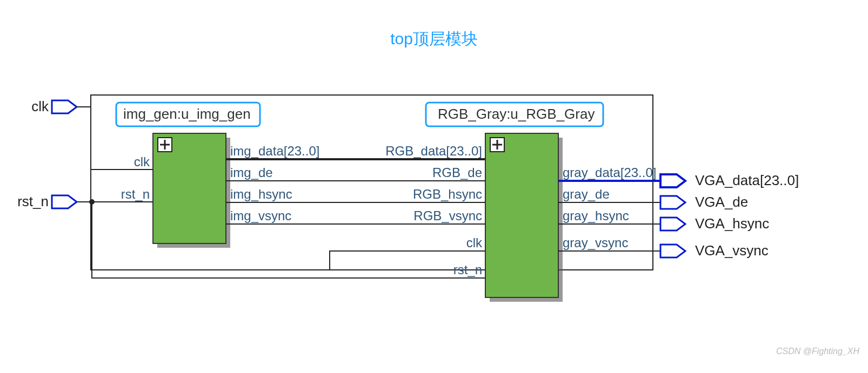  What do you see at coordinates (135, 194) in the screenshot?
I see `block1-port-rstn: rst_n` at bounding box center [135, 194].